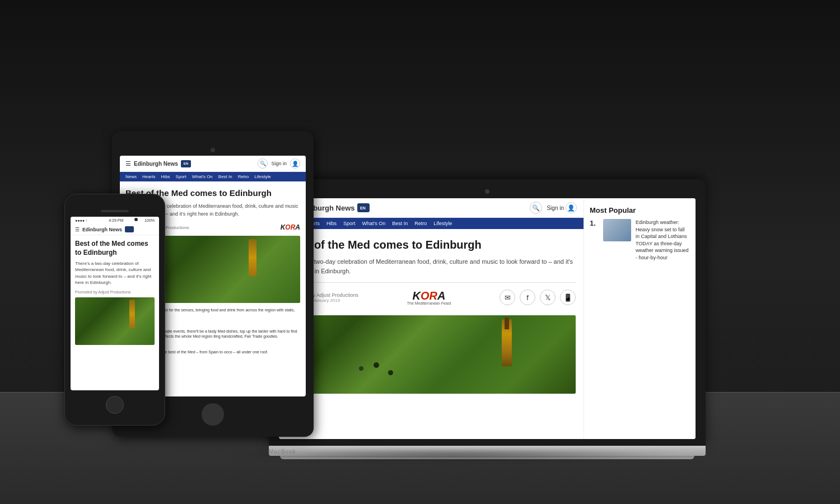 This screenshot has width=840, height=504. I want to click on macbook-article-title: Best of the Med comes to Edinburgh, so click(431, 245).